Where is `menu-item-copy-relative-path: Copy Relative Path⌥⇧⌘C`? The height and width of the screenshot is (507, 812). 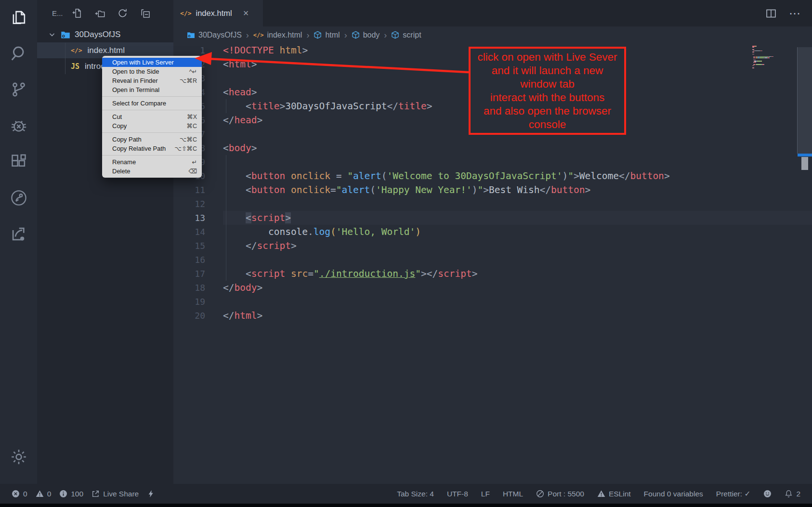 menu-item-copy-relative-path: Copy Relative Path⌥⇧⌘C is located at coordinates (152, 148).